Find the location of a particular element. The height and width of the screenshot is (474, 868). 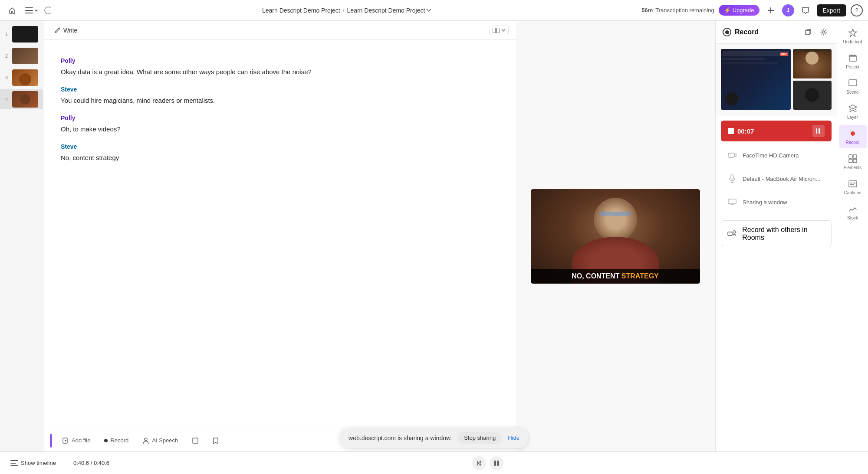

bolt-icon: ⚡ is located at coordinates (727, 10).